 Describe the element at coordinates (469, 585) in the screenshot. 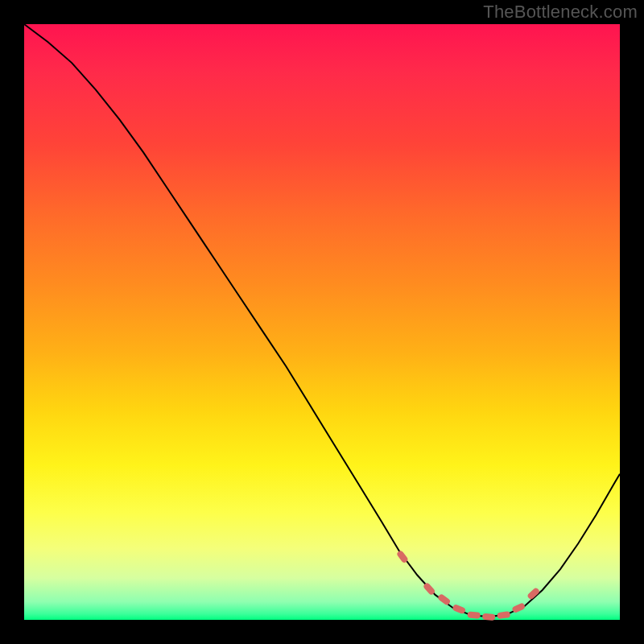

I see `highlighted-points-group` at that location.